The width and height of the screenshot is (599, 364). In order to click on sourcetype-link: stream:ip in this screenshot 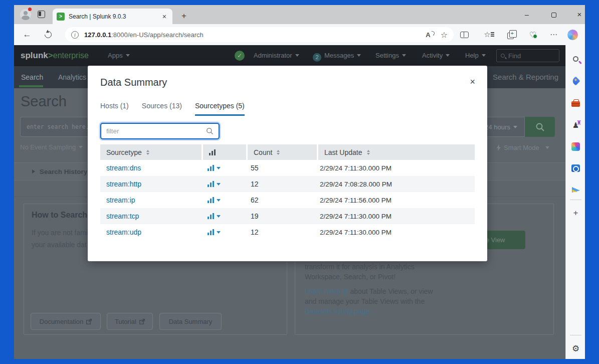, I will do `click(121, 200)`.